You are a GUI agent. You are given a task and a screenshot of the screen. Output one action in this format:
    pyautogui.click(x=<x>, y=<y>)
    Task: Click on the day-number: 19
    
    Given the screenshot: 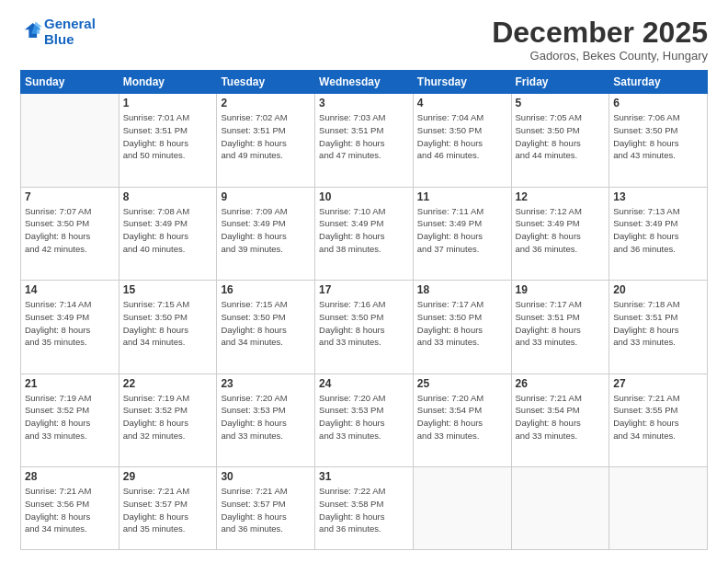 What is the action you would take?
    pyautogui.click(x=561, y=290)
    